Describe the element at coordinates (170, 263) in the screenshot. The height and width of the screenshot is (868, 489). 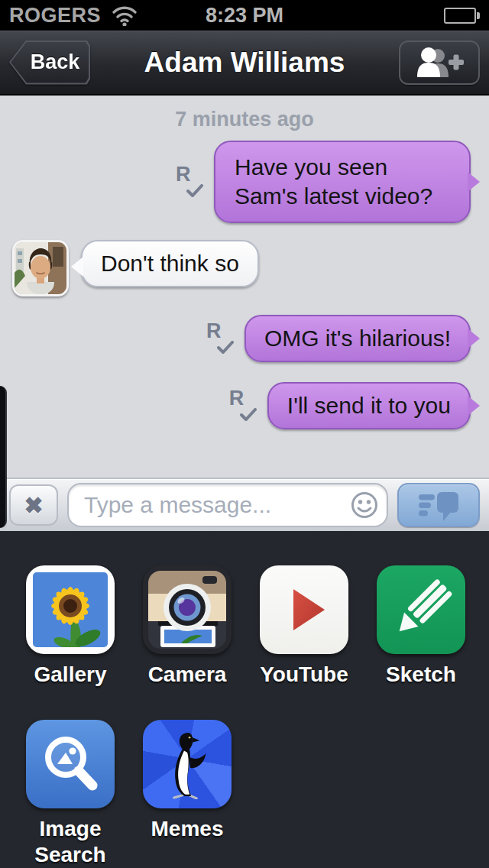
I see `message-text: Don't think so` at that location.